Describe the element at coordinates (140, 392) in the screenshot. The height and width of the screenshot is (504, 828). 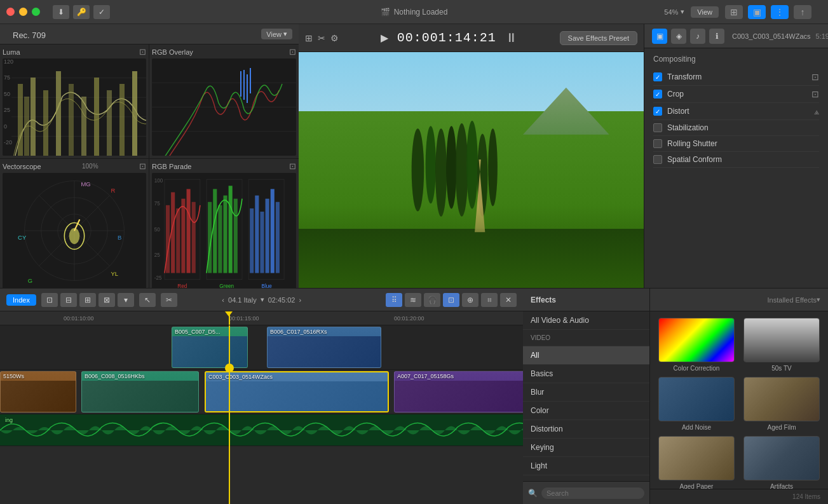
I see `clip-b006-c008: B006_C008_0516HKbs` at that location.